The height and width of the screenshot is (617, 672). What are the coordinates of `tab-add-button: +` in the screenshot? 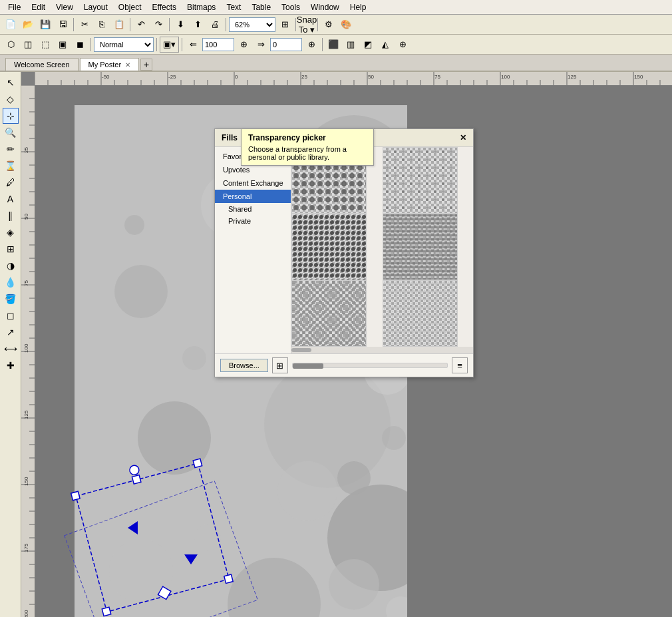 It's located at (146, 65).